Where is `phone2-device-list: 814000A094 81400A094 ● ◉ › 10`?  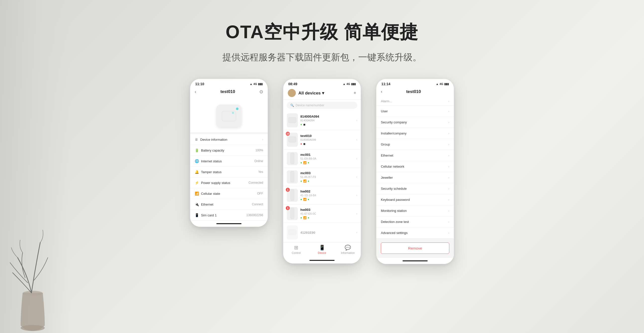 phone2-device-list: 814000A094 81400A094 ● ◉ › 10 is located at coordinates (322, 176).